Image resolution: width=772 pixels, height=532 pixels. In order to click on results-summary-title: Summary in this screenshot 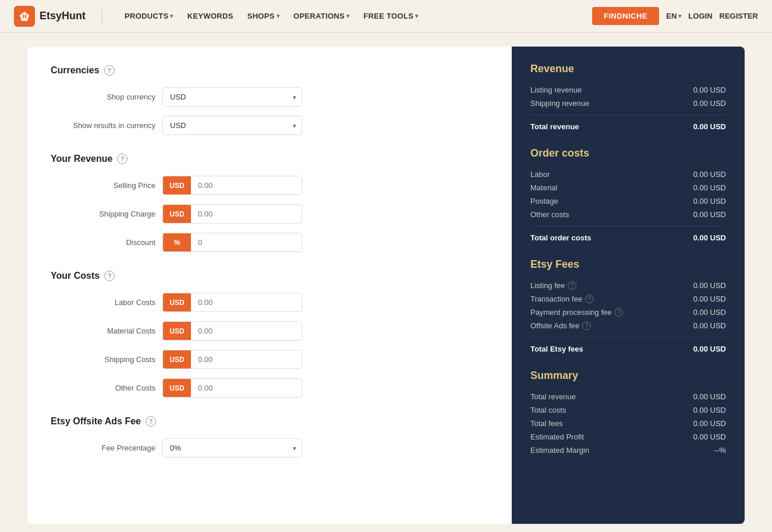, I will do `click(628, 376)`.